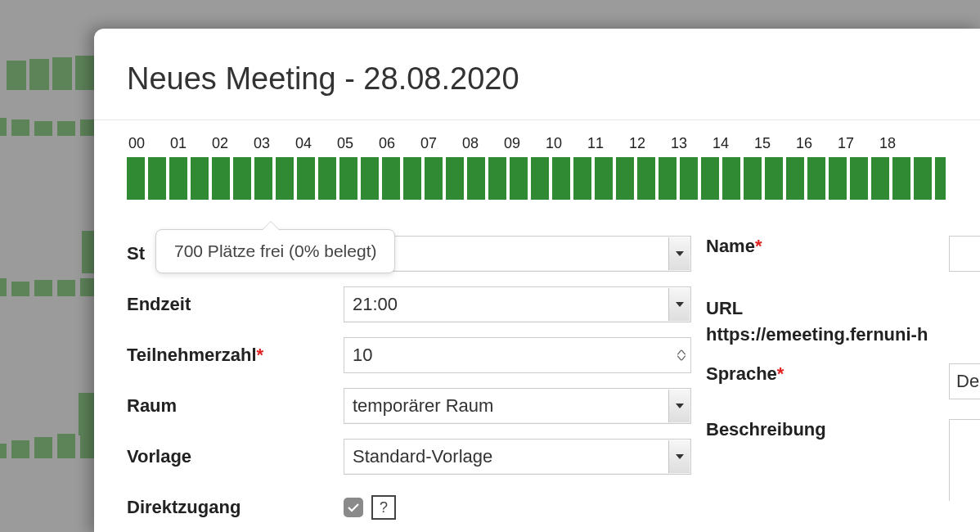 The height and width of the screenshot is (532, 980). What do you see at coordinates (275, 251) in the screenshot?
I see `availability-tooltip: 700 Plätze frei (0% belegt)` at bounding box center [275, 251].